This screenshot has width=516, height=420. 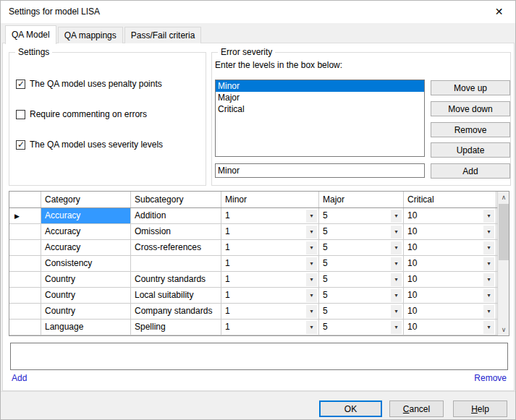 I want to click on table-row: Country Local suitability 1▾ 5▾ 10▾, so click(x=259, y=296).